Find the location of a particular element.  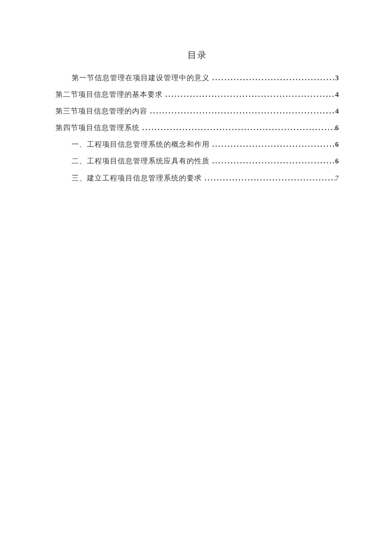

toc-entry-label: 第一节信息管理在项目建设管理中的意义 is located at coordinates (141, 78).